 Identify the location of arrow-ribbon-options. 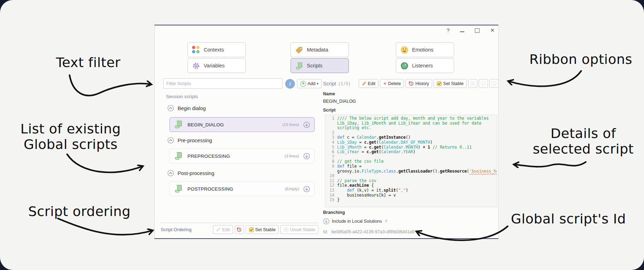
(545, 78).